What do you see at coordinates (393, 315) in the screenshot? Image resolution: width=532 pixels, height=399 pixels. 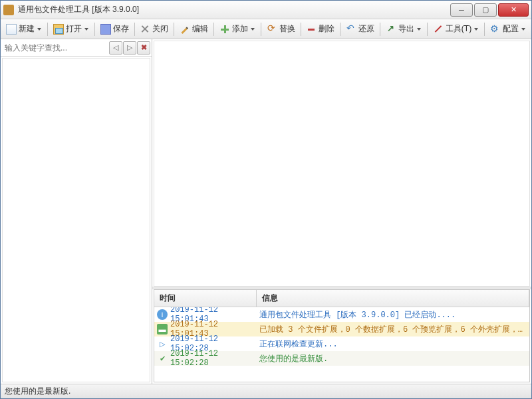 I see `log-info: 通用包文件处理工具 [版本 3.9.0.0] 已经启动....` at bounding box center [393, 315].